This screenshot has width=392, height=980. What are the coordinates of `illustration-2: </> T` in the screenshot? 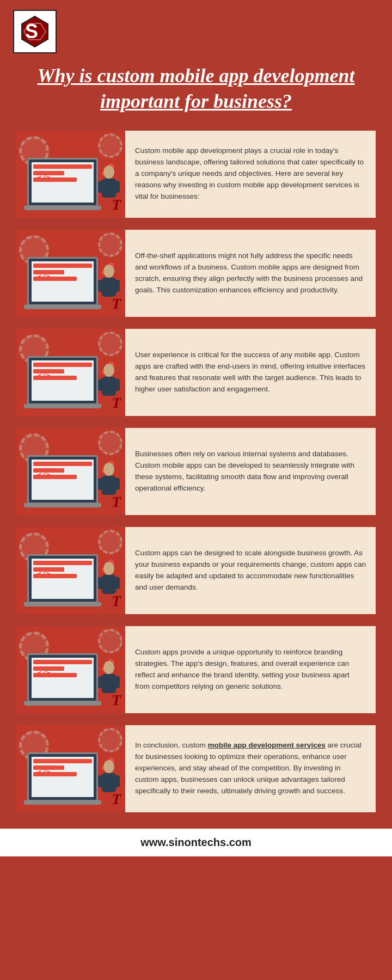 It's located at (71, 273).